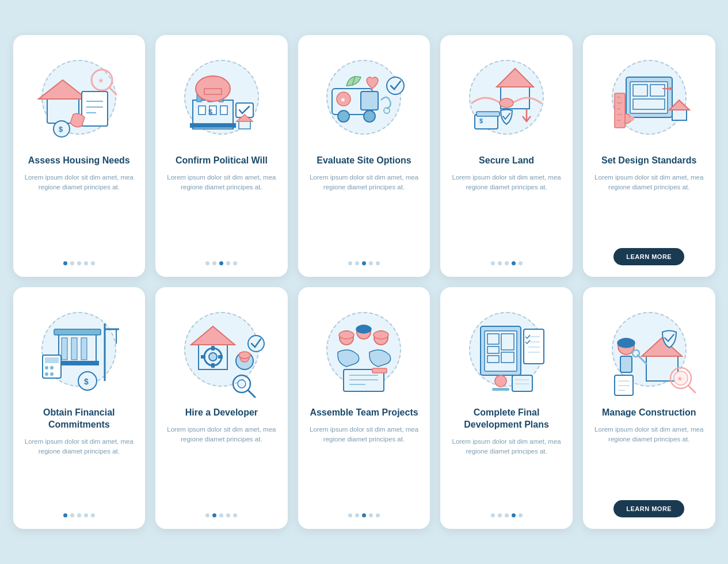  Describe the element at coordinates (506, 408) in the screenshot. I see `card-complete-final-development-plans: Complete Final Development Plans Lorem i…` at that location.